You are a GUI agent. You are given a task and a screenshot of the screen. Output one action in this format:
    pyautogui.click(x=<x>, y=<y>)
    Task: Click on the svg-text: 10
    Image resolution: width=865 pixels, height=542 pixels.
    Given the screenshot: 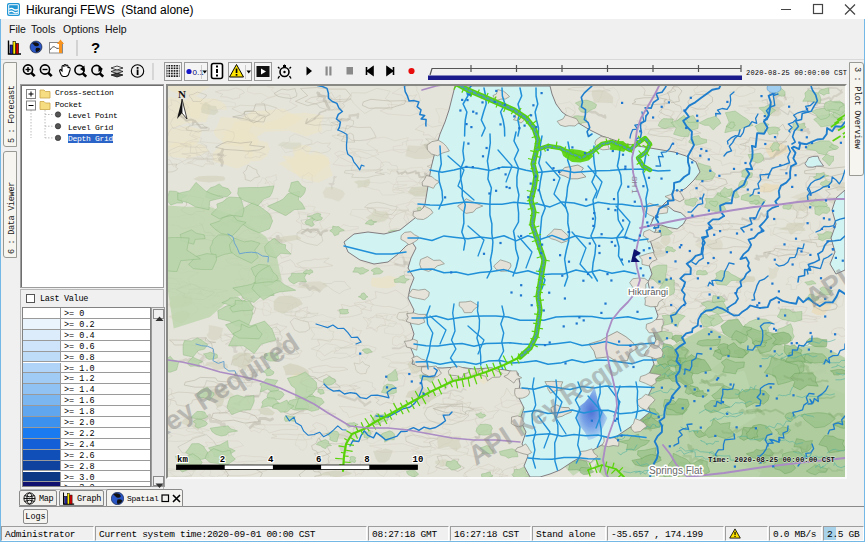 What is the action you would take?
    pyautogui.click(x=418, y=460)
    